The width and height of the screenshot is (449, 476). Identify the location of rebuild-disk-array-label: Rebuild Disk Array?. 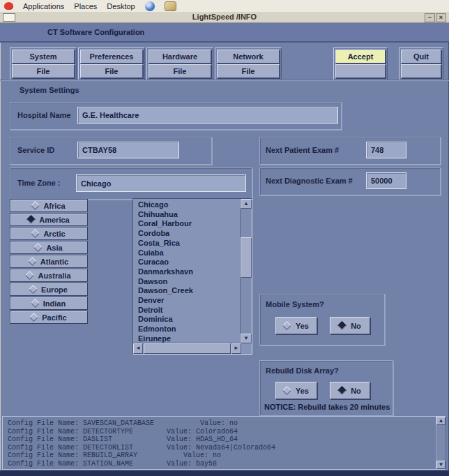
(303, 371).